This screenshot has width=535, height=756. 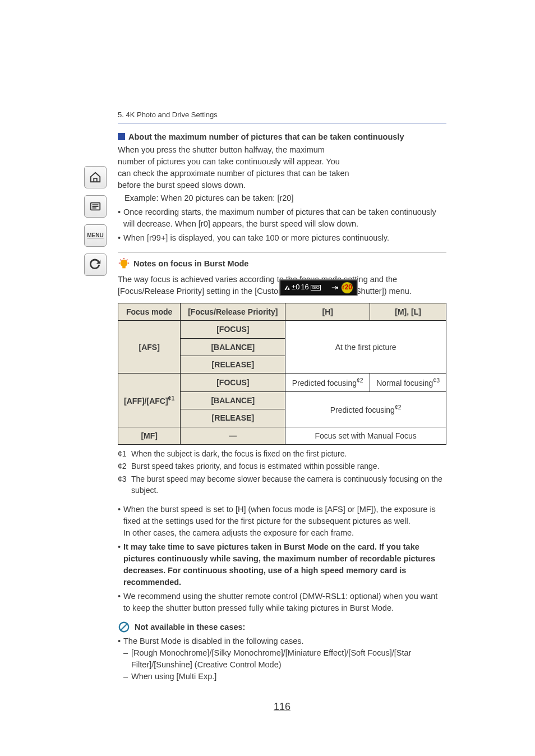 I want to click on breadcrumb: 5. 4K Photo and Drive Settings, so click(x=282, y=116).